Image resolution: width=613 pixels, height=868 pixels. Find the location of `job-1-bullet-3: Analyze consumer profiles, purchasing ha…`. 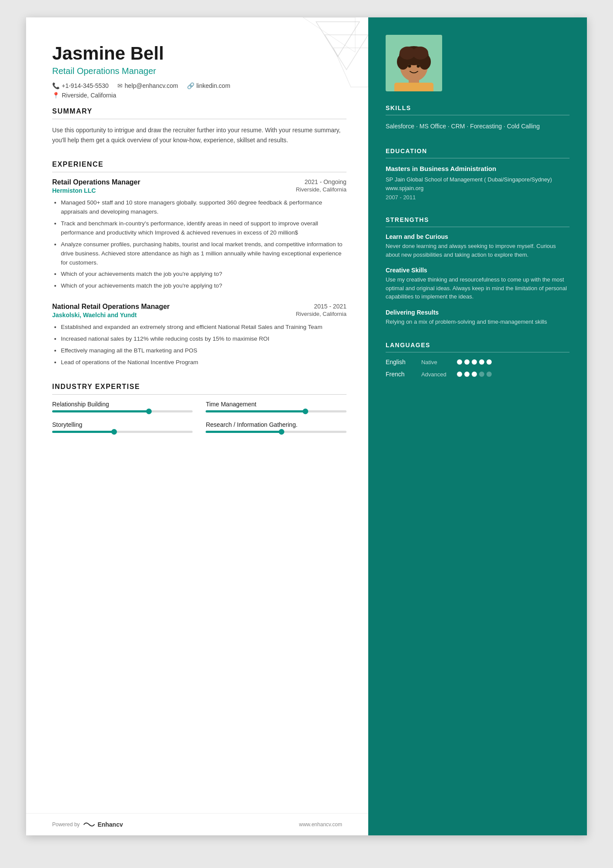

job-1-bullet-3: Analyze consumer profiles, purchasing ha… is located at coordinates (203, 254).